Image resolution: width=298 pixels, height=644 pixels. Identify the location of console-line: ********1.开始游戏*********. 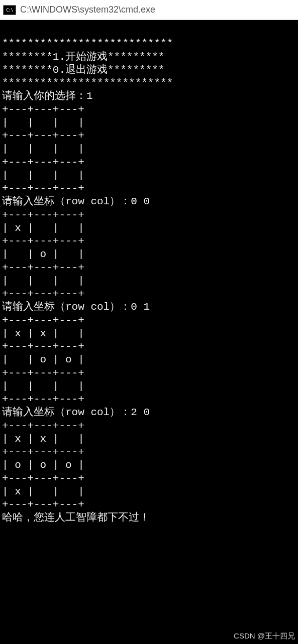
(83, 57).